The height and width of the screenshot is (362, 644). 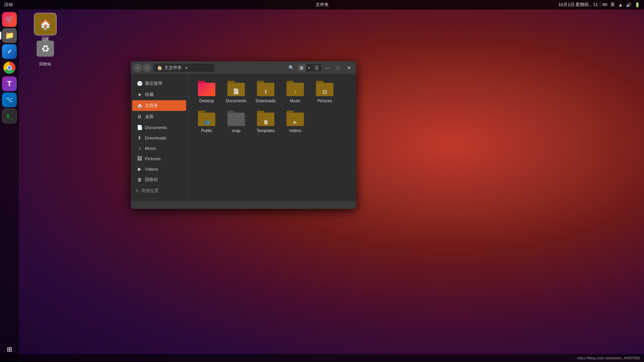 I want to click on bottom-url: https://blog.csdn.net/weixin_44307065, so click(x=608, y=358).